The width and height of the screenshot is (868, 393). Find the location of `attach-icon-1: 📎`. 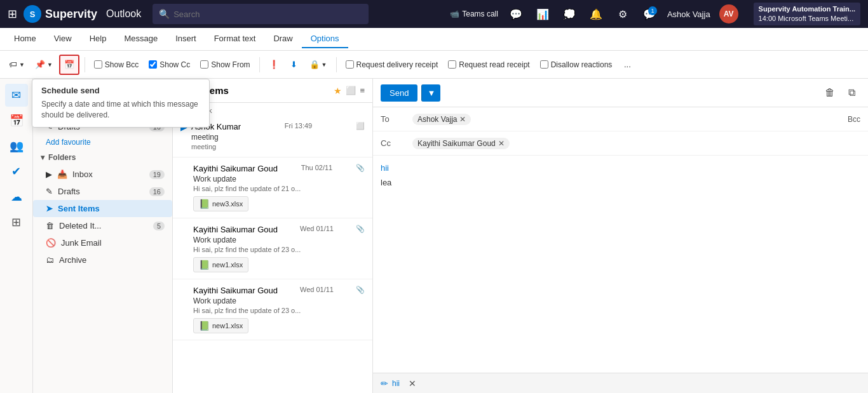

attach-icon-1: 📎 is located at coordinates (360, 168).